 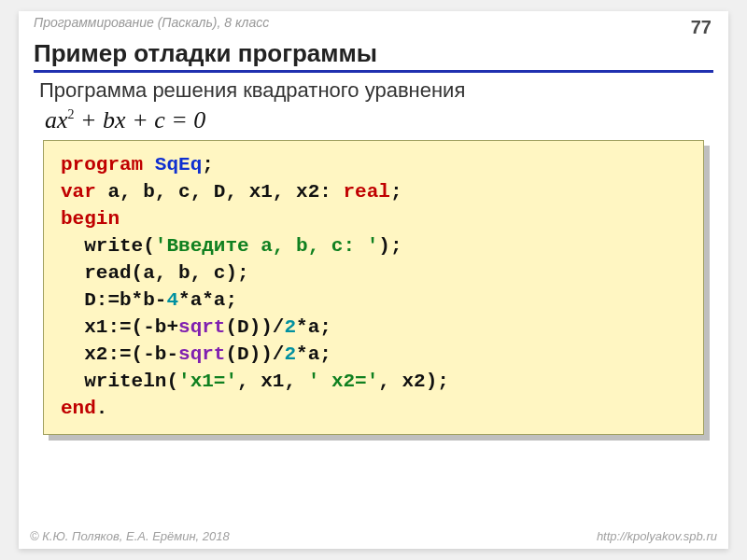 I want to click on subtitle: Программа решения квадратного уравнения, so click(x=376, y=91).